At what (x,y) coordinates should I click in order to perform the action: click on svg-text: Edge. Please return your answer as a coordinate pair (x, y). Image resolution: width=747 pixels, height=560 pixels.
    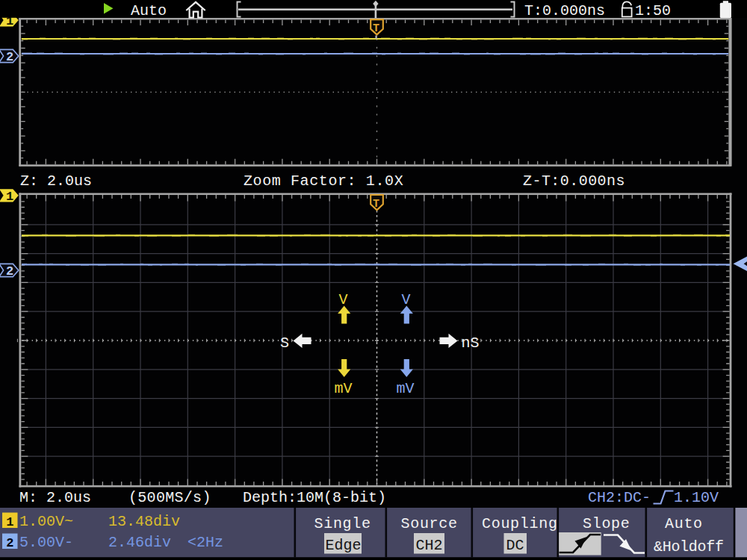
    Looking at the image, I should click on (344, 545).